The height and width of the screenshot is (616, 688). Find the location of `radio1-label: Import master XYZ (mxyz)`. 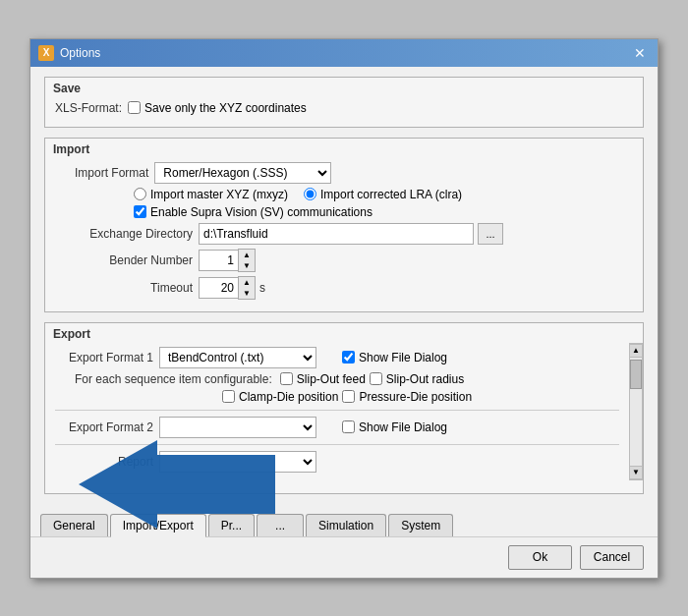

radio1-label: Import master XYZ (mxyz) is located at coordinates (210, 195).